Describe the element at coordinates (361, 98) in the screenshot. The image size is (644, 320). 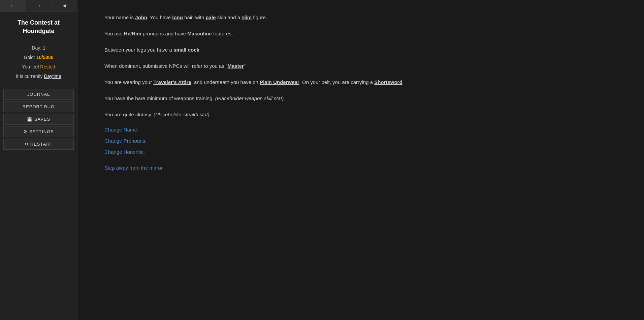
I see `paragraph-6: You have the bare minimum of weapons tra…` at that location.